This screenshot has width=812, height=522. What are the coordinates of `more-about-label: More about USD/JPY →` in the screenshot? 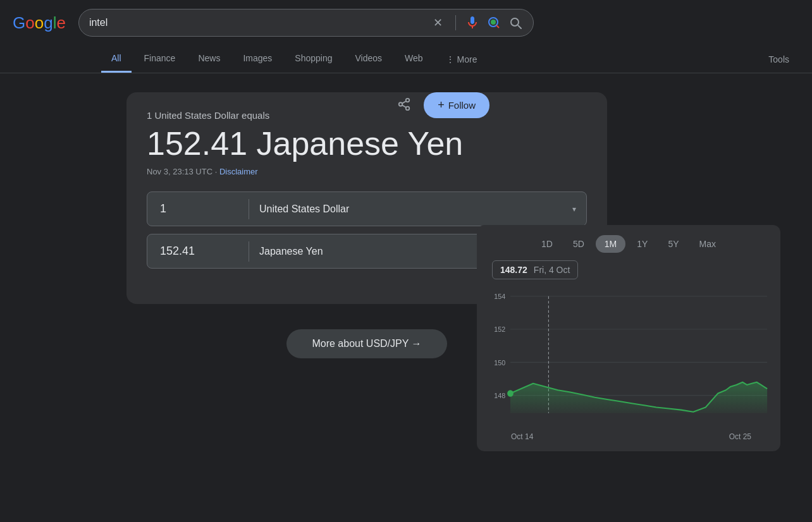 It's located at (367, 344).